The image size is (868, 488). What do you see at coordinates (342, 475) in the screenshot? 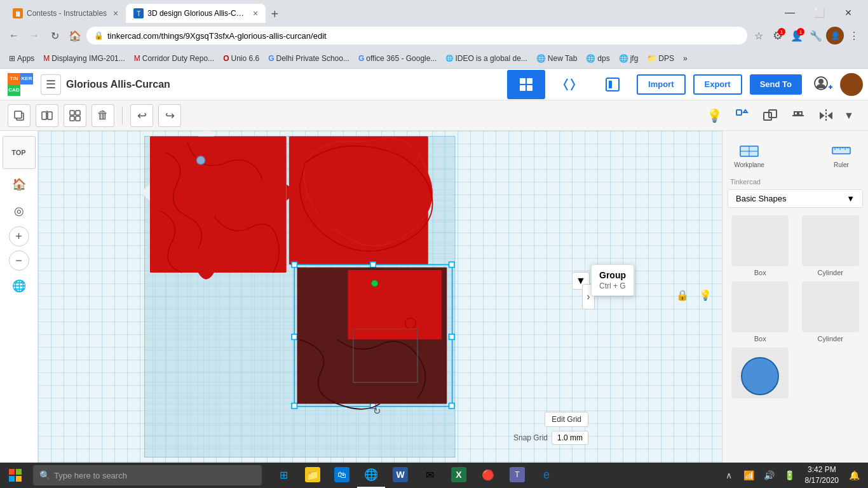
I see `taskbar-store: 🛍` at bounding box center [342, 475].